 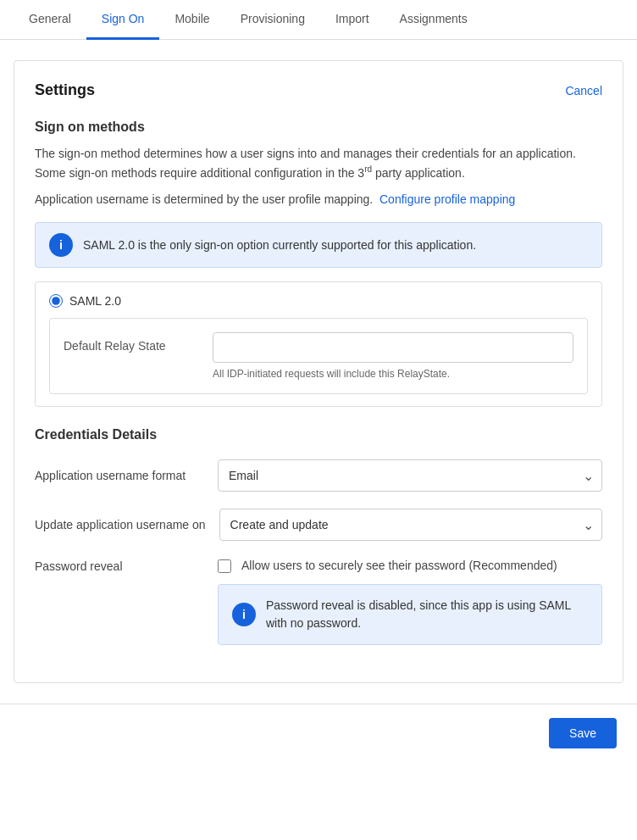 What do you see at coordinates (411, 525) in the screenshot?
I see `update-username-select-wrapper: Create and update Create only ⌄` at bounding box center [411, 525].